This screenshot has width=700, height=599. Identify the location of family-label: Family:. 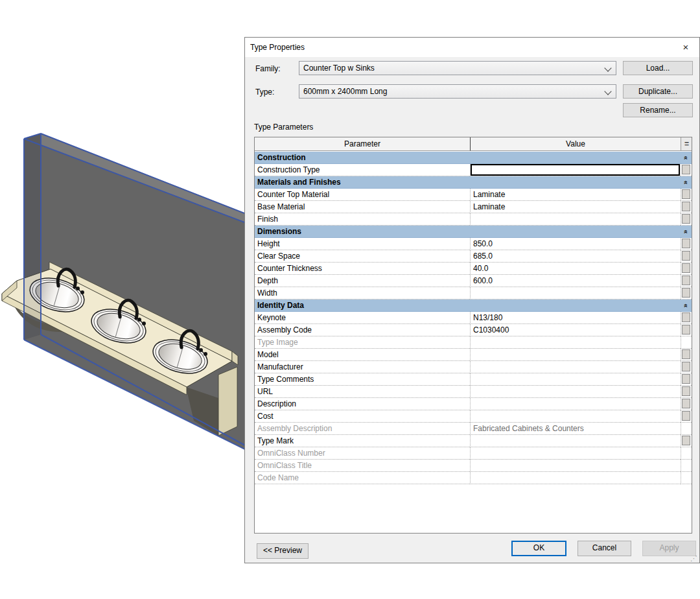
(268, 69).